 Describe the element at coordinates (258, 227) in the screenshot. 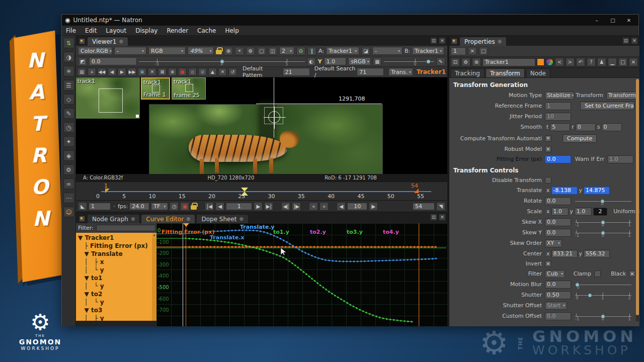

I see `curve-label: Translate.y` at that location.